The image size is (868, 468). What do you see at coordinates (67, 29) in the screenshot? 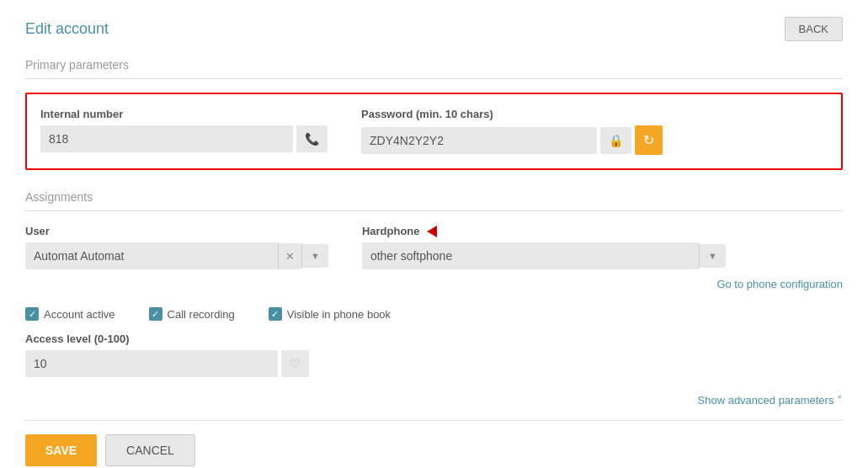
I see `page-title: Edit account` at bounding box center [67, 29].